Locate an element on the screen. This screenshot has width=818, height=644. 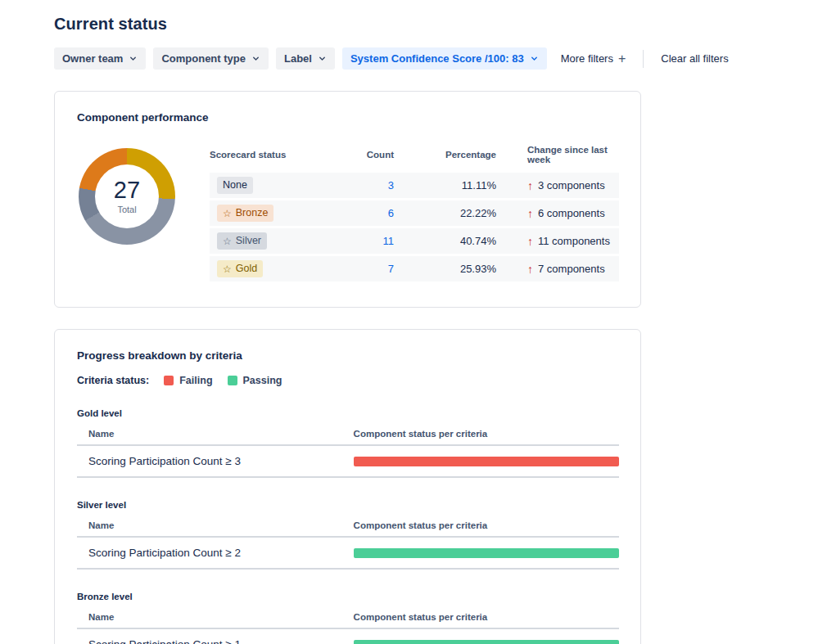
scorecard-status-table: Scorecard status Count Percentage Change… is located at coordinates (414, 213).